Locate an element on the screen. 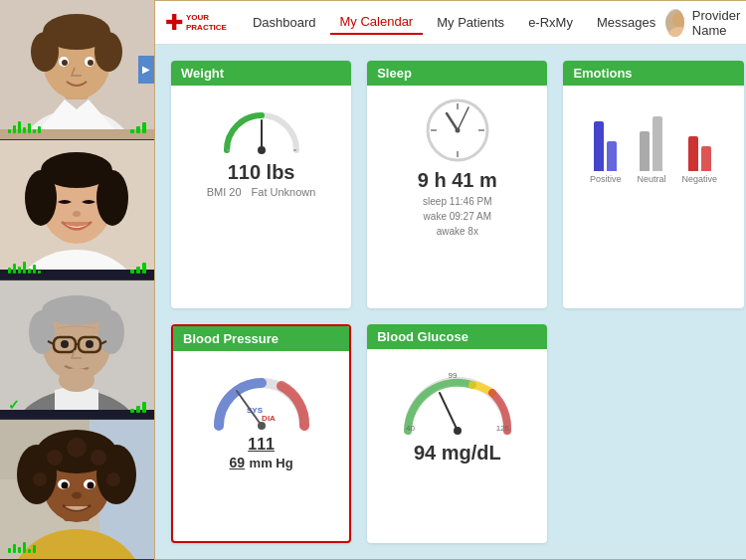  glucose-gauge: 40 99 126 is located at coordinates (458, 400).